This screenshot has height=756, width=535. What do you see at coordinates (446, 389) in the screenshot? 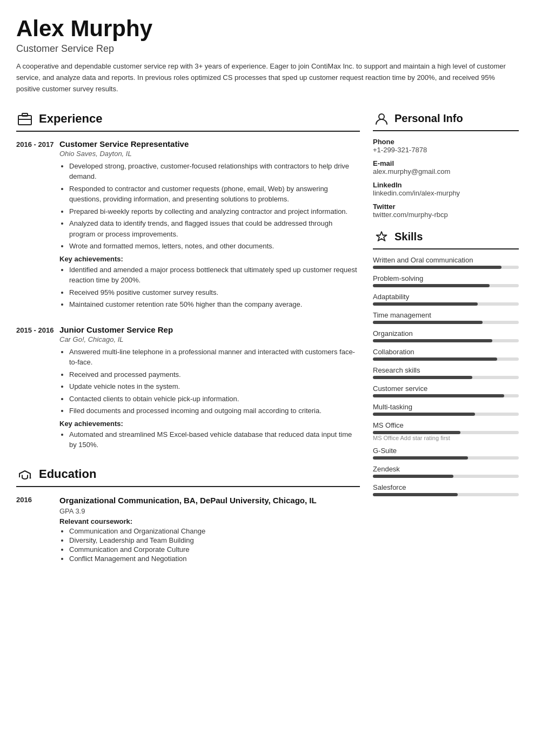
I see `skill-name: Customer service` at bounding box center [446, 389].